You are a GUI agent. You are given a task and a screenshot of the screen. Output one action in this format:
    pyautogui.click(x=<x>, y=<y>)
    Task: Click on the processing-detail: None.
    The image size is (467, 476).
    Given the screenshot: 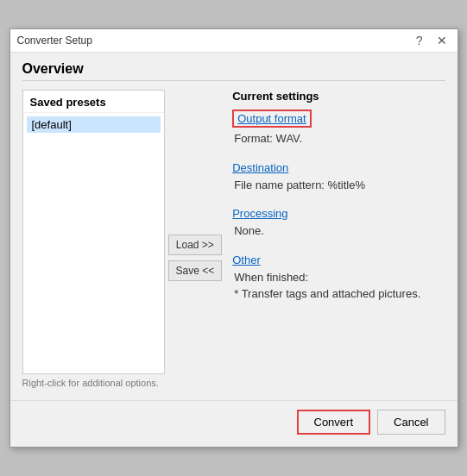 What is the action you would take?
    pyautogui.click(x=338, y=231)
    